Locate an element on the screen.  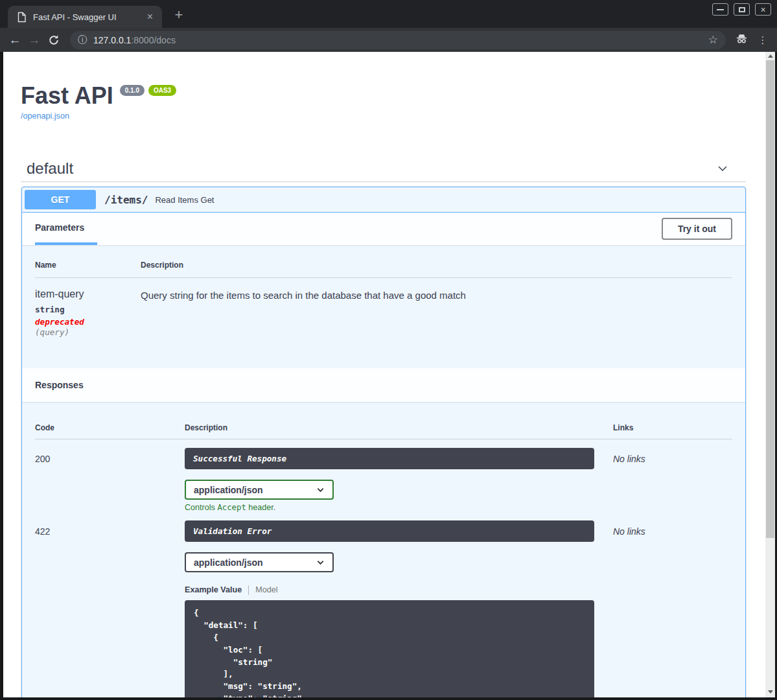
example-model-tabs: Example Value Model is located at coordinates (399, 590).